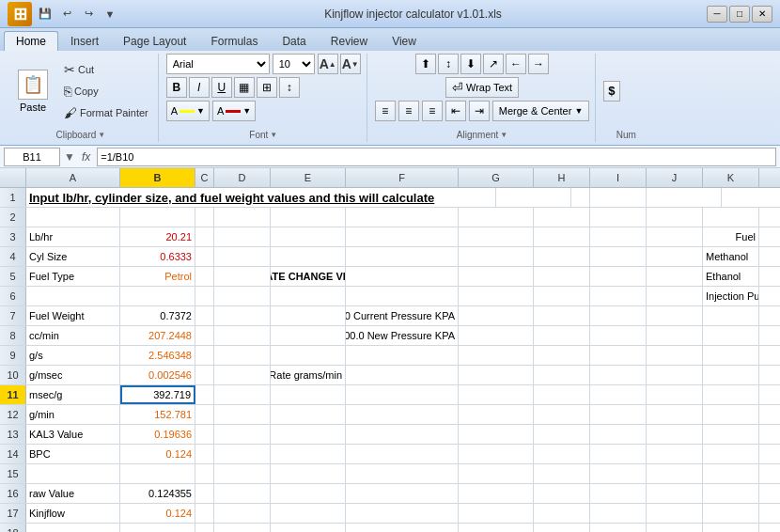  What do you see at coordinates (261, 197) in the screenshot?
I see `cell: Input lb/hr, cylinder size, and fuel wei…` at bounding box center [261, 197].